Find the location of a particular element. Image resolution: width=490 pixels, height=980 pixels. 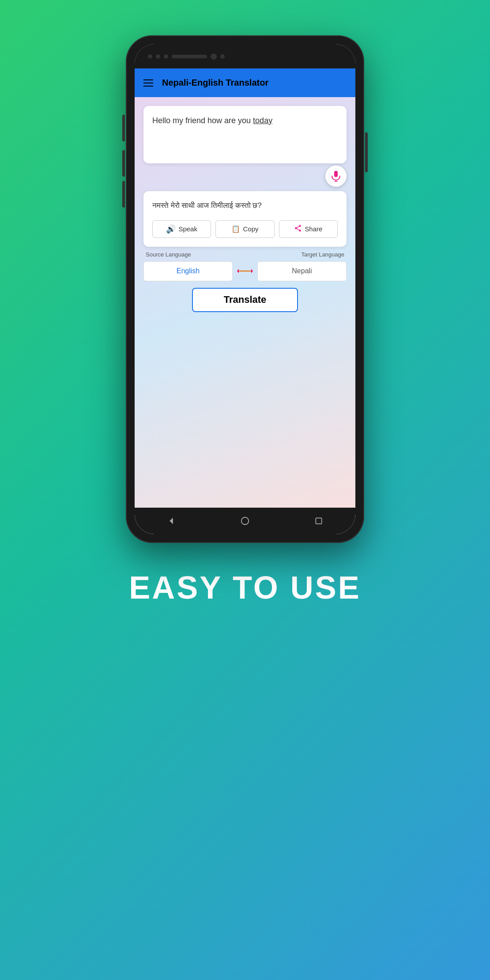

source-lang-button: English is located at coordinates (188, 271).